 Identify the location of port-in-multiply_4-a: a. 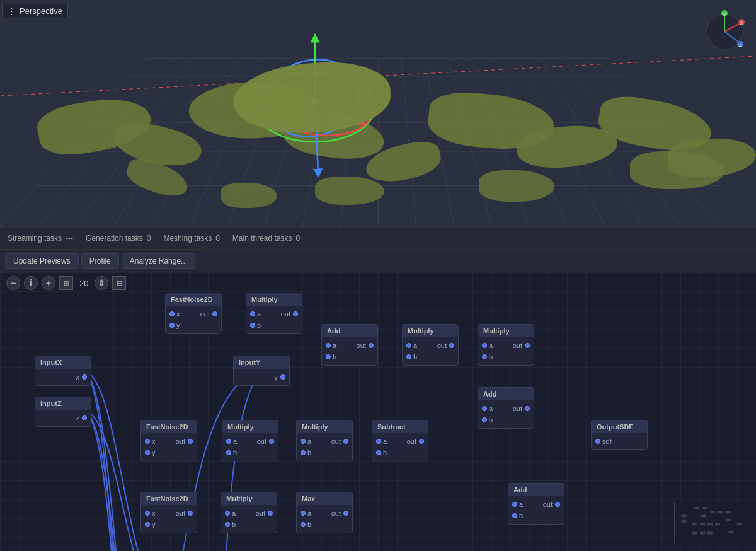
(232, 441).